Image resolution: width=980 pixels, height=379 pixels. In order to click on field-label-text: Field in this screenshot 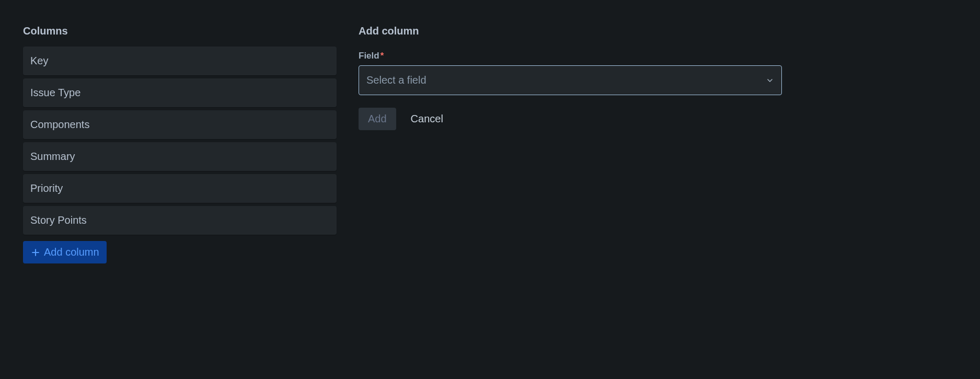, I will do `click(369, 55)`.